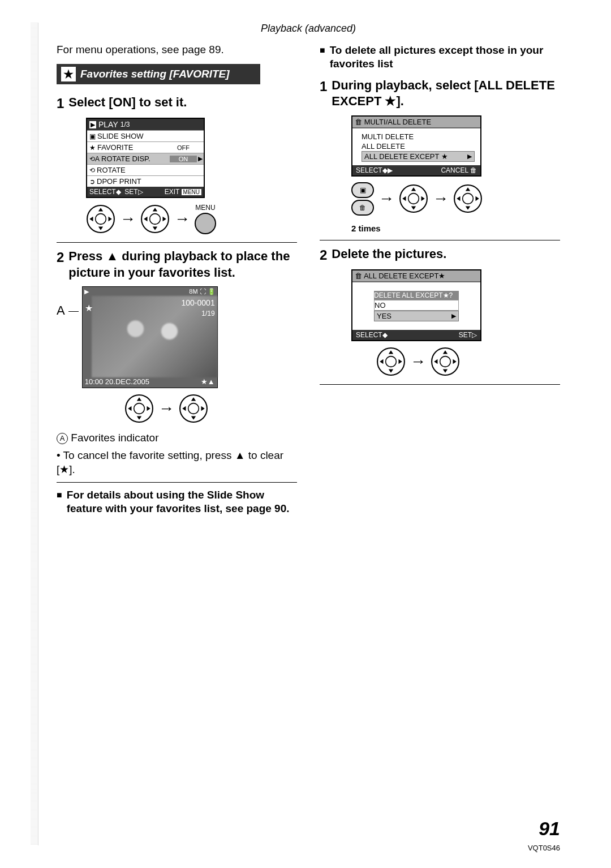 Image resolution: width=611 pixels, height=868 pixels. Describe the element at coordinates (154, 337) in the screenshot. I see `photo-content` at that location.